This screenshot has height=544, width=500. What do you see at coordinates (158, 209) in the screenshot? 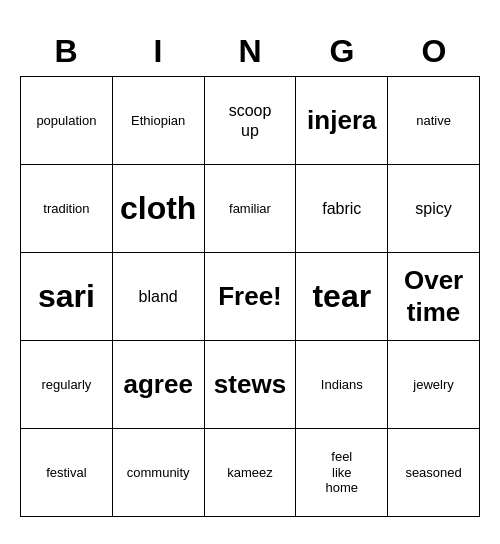
I see `bingo-cell: cloth` at bounding box center [158, 209].